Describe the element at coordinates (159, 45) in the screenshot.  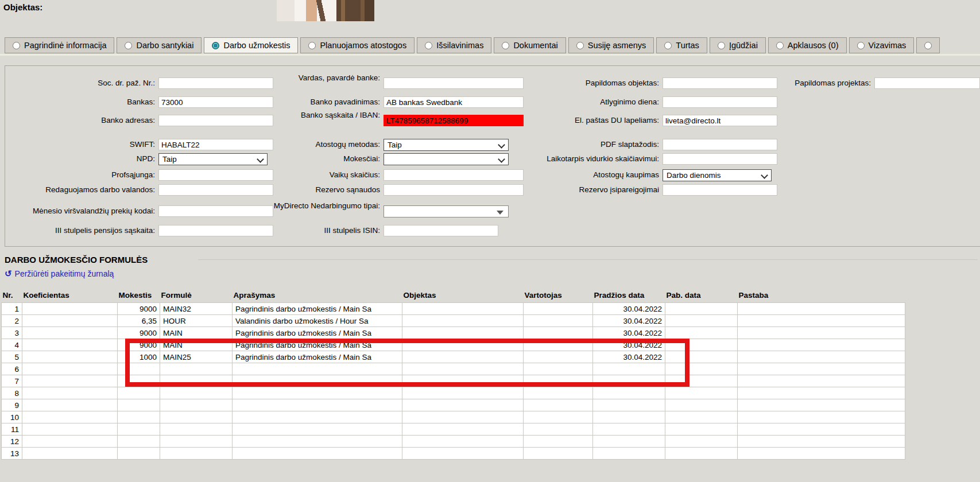
I see `tab-darbo-santykiai: Darbo santykiai` at that location.